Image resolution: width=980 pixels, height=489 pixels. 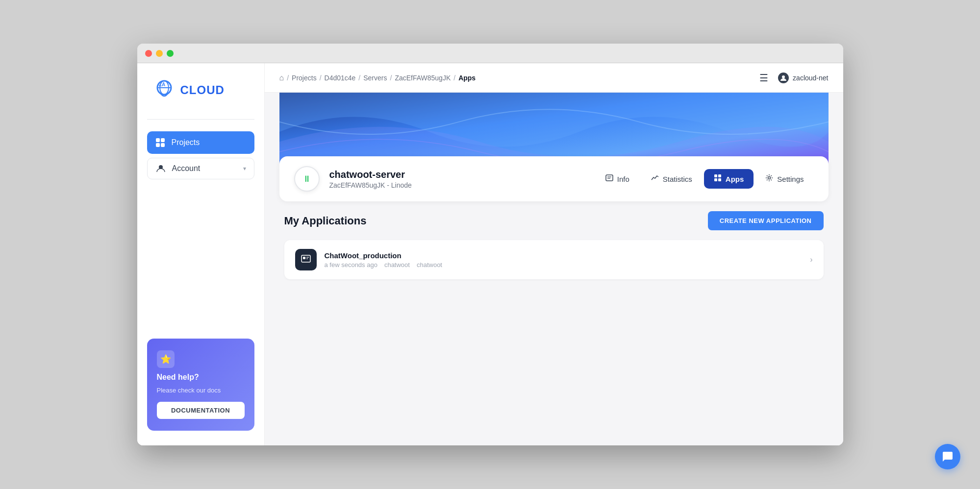 What do you see at coordinates (377, 78) in the screenshot?
I see `breadcrumb: ⌂ / Projects / D4d01c4e / Servers / ZacE…` at bounding box center [377, 78].